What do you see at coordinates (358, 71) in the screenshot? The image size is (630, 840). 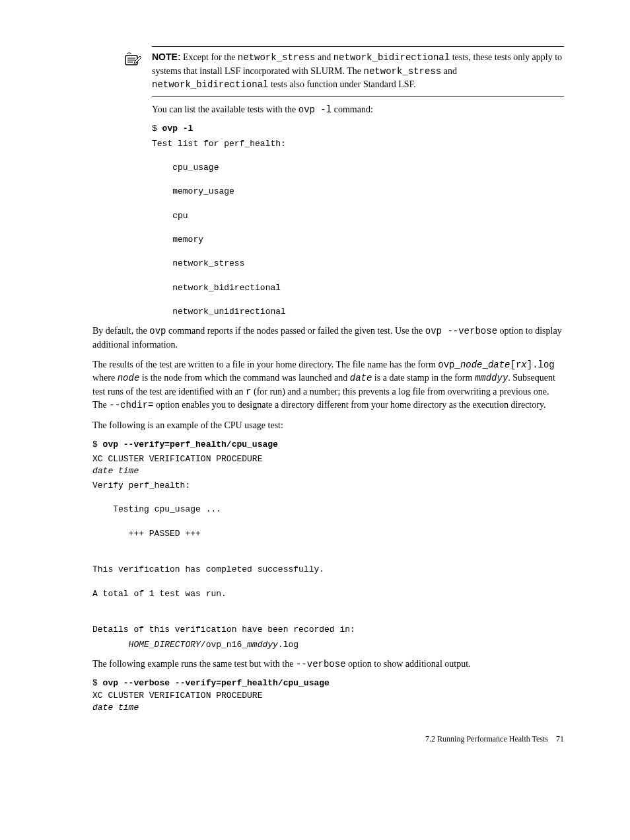 I see `note-box: NOTE: Except for the network_stress and …` at bounding box center [358, 71].